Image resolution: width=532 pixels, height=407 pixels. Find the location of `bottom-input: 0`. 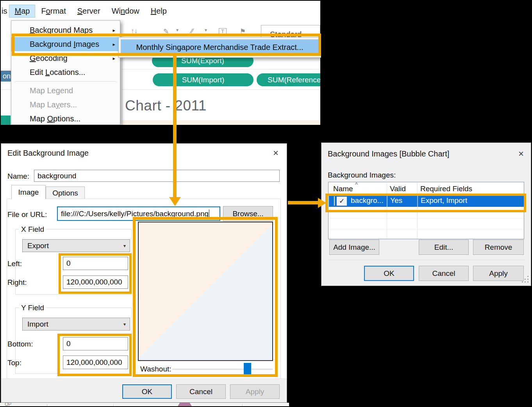

bottom-input: 0 is located at coordinates (95, 344).